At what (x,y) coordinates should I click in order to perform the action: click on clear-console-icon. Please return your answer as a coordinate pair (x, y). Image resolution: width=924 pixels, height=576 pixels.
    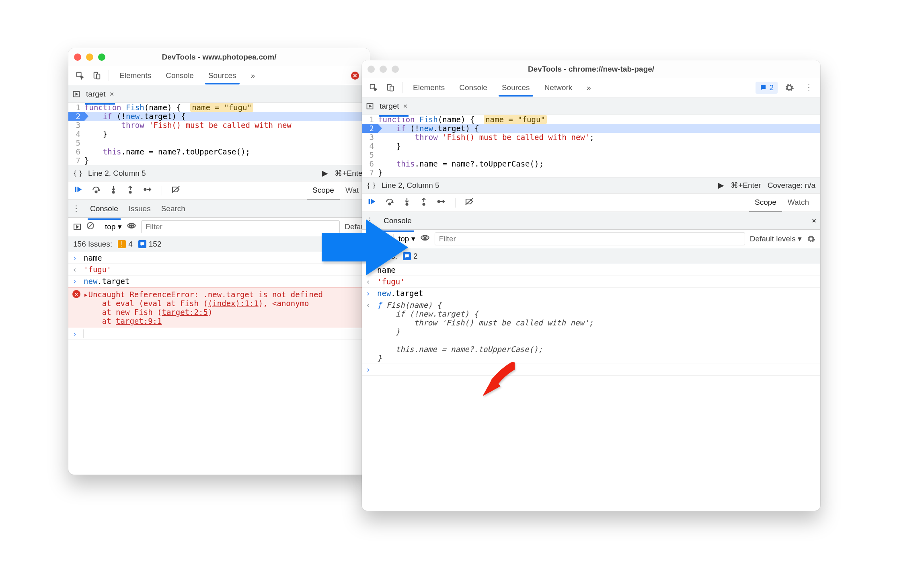
    Looking at the image, I should click on (90, 227).